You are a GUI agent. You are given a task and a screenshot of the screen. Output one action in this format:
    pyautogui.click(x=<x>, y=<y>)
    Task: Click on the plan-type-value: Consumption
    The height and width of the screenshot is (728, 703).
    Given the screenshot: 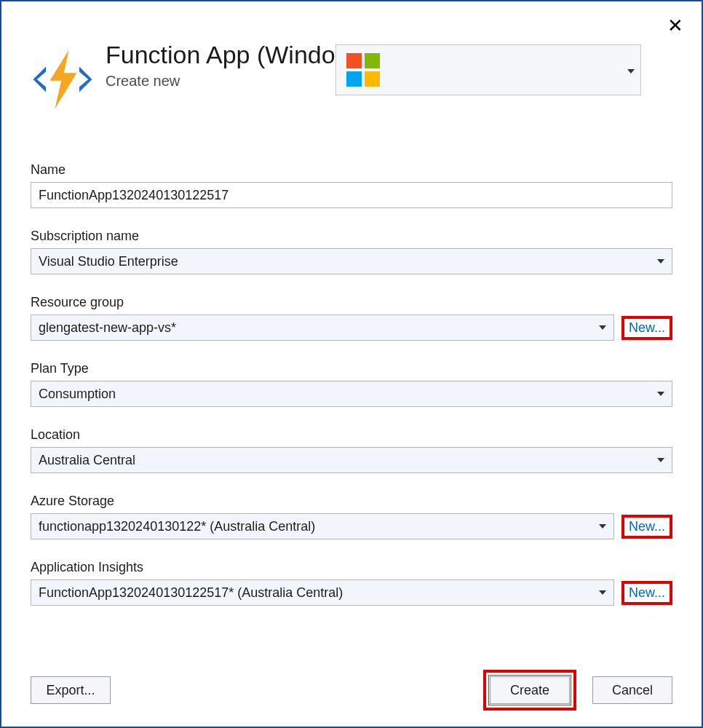 What is the action you would take?
    pyautogui.click(x=77, y=395)
    